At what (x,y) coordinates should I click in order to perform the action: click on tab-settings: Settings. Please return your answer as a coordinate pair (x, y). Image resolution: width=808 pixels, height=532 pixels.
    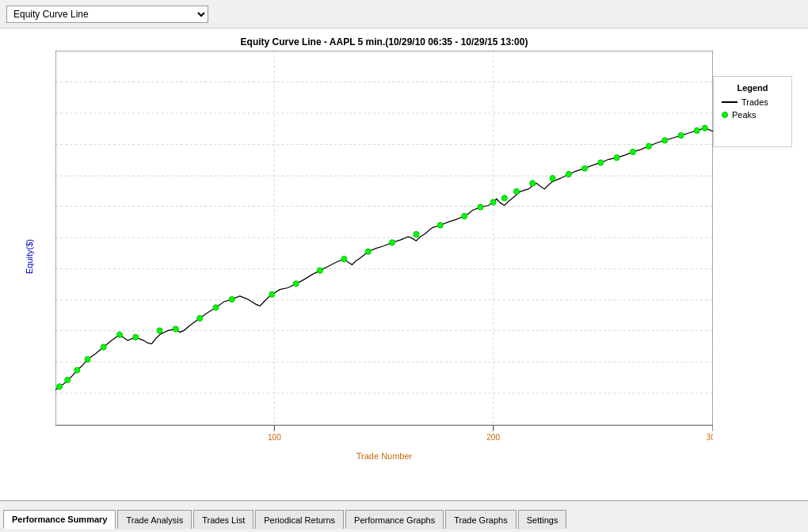
    Looking at the image, I should click on (543, 519).